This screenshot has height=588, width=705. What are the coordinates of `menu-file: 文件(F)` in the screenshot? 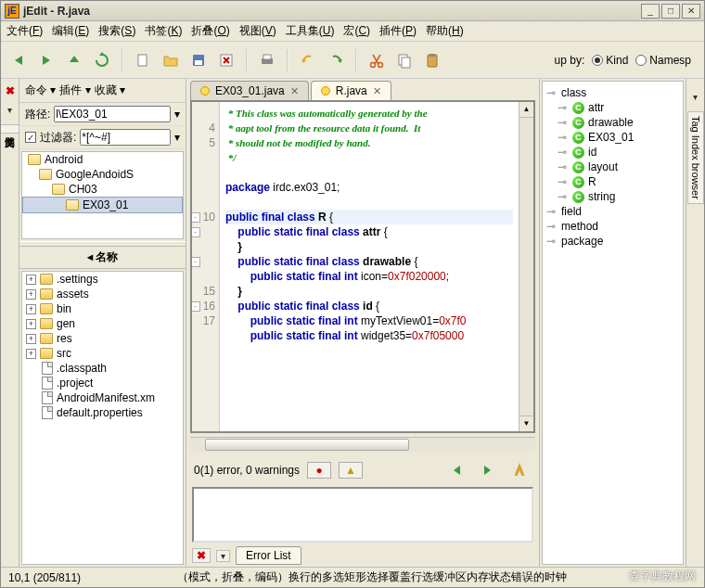 It's located at (24, 32).